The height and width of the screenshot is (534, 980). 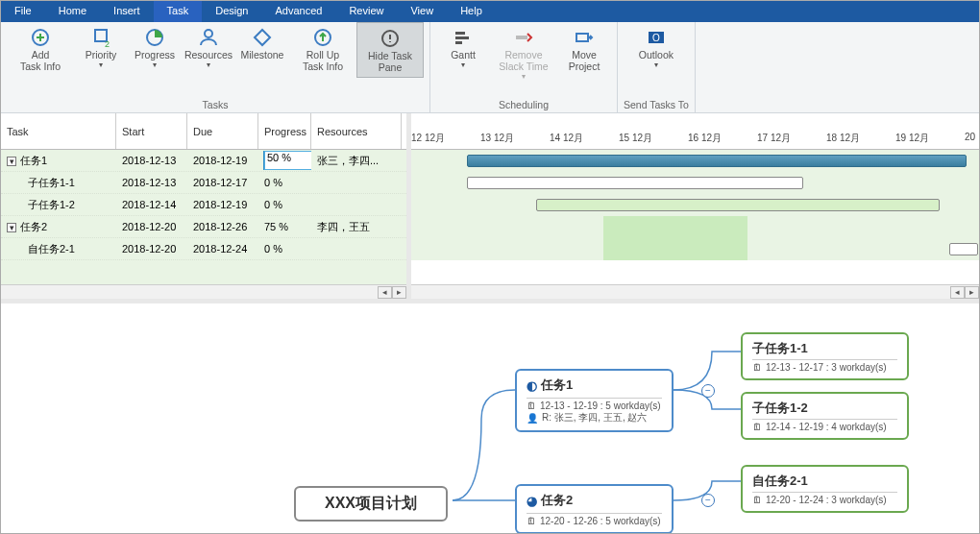 What do you see at coordinates (204, 182) in the screenshot?
I see `table-row: 子任务1-12018-12-132018-12-170 %` at bounding box center [204, 182].